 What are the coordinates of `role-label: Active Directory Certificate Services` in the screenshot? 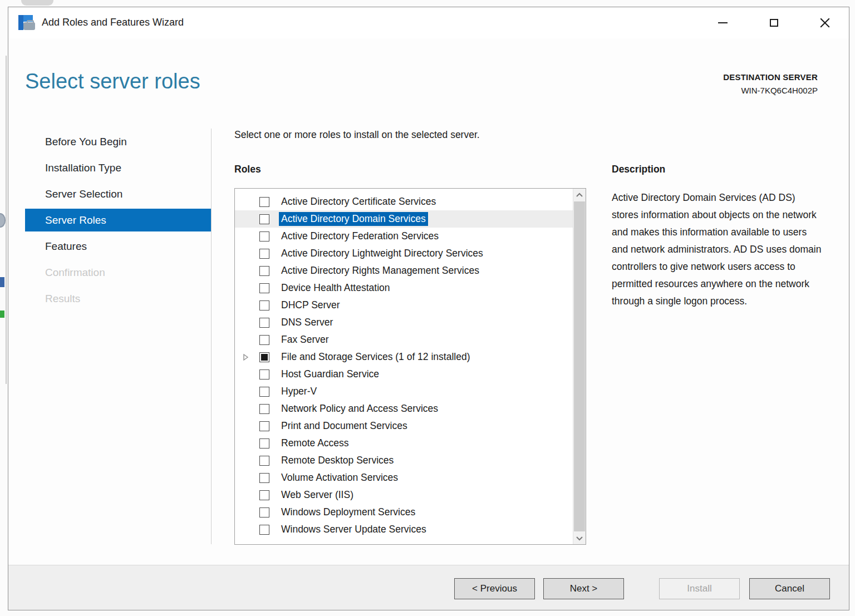 It's located at (358, 201).